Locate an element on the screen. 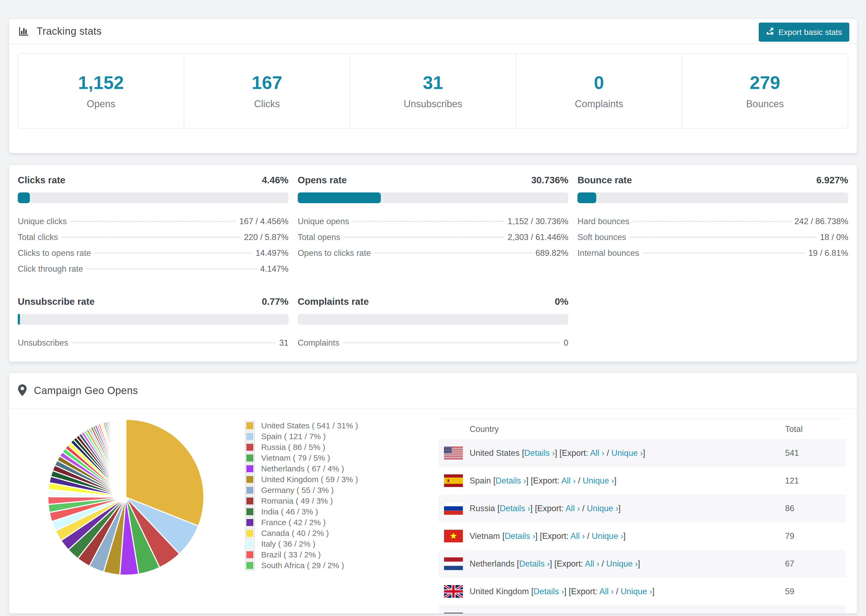  stat-value: 1,152 is located at coordinates (101, 83).